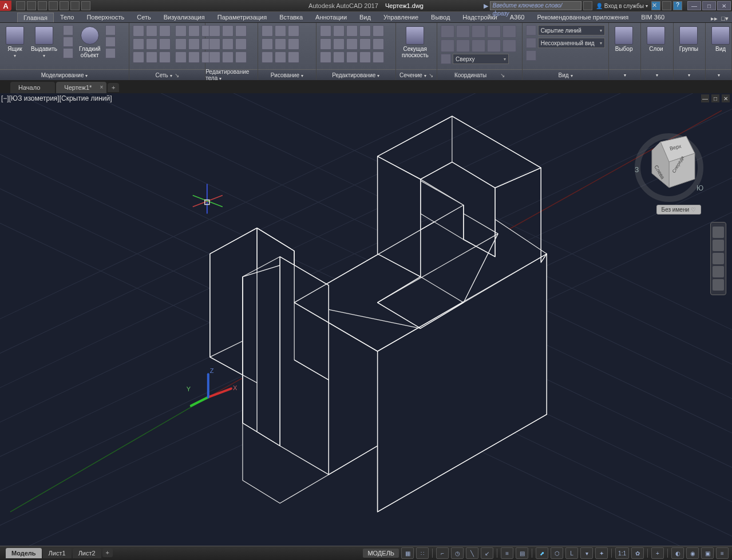  What do you see at coordinates (693, 553) in the screenshot?
I see `hardware-accel: ◉` at bounding box center [693, 553].